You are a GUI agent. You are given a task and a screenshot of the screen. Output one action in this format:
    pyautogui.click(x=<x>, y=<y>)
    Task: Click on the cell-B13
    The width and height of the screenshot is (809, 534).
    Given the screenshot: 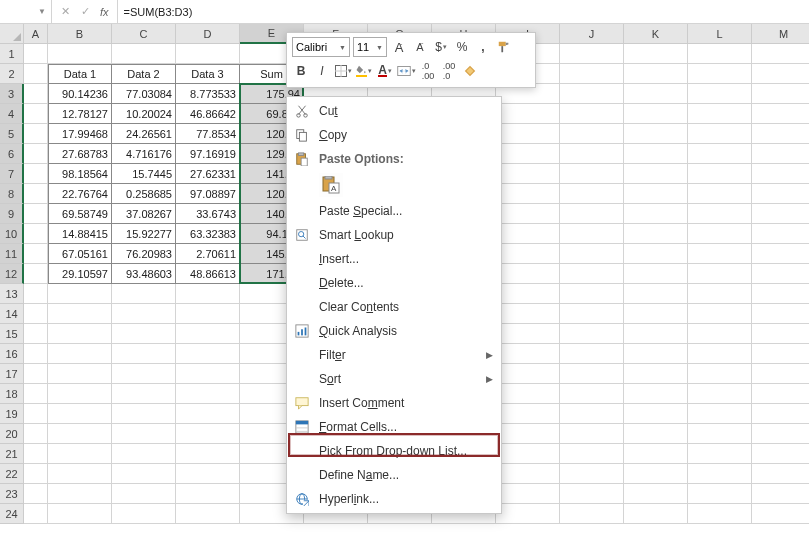 What is the action you would take?
    pyautogui.click(x=80, y=294)
    